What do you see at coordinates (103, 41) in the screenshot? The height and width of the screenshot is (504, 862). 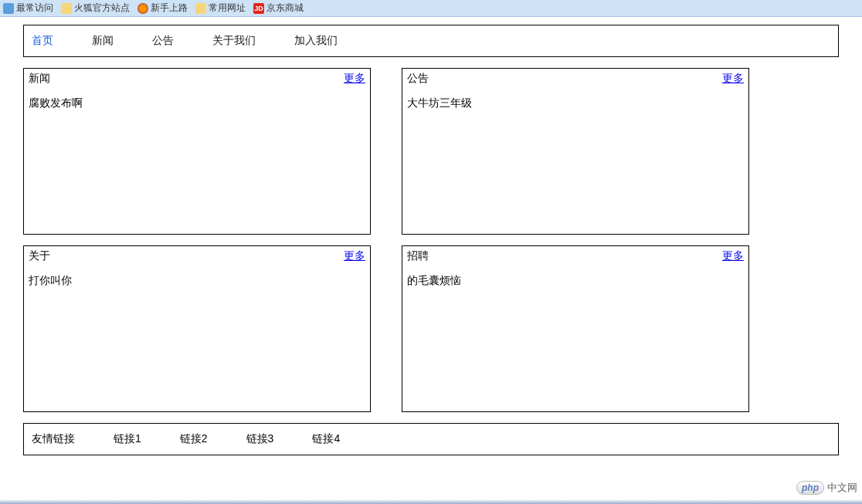 I see `nav-news: 新闻` at bounding box center [103, 41].